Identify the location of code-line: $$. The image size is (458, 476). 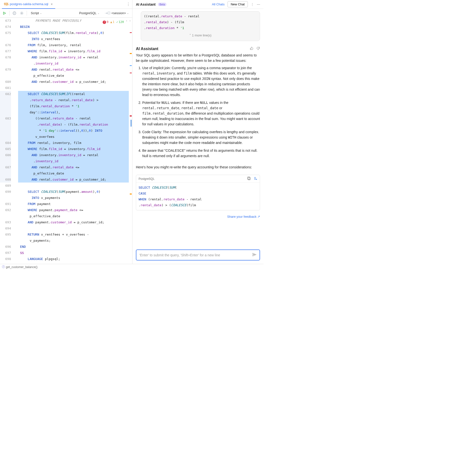
(73, 253).